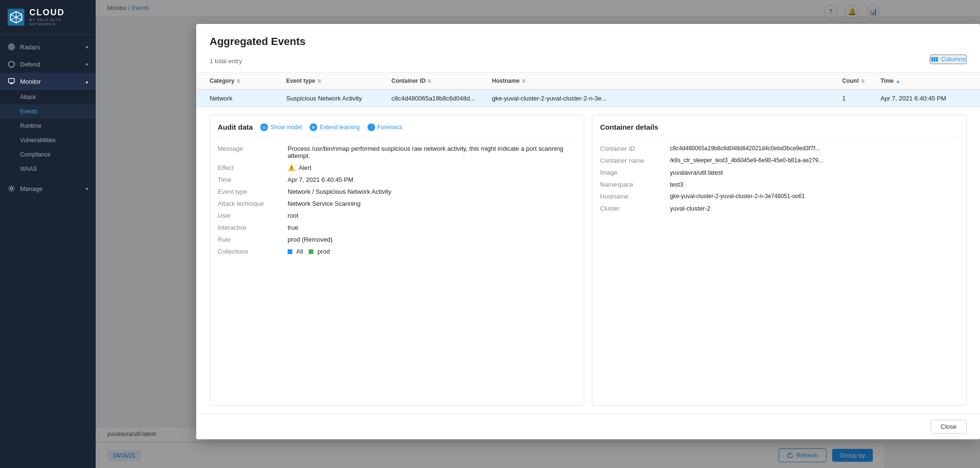 The width and height of the screenshot is (980, 468). I want to click on cluster-label: Cluster, so click(634, 209).